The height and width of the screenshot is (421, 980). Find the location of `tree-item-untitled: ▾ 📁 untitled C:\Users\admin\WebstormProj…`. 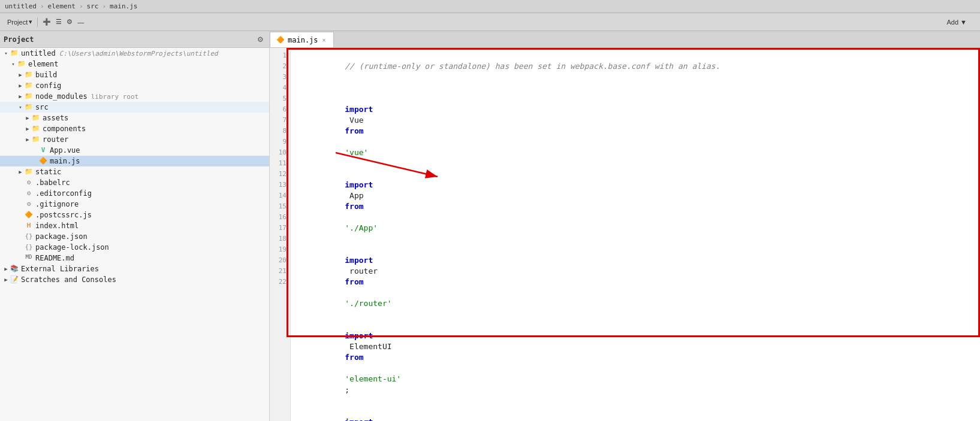

tree-item-untitled: ▾ 📁 untitled C:\Users\admin\WebstormProj… is located at coordinates (134, 53).